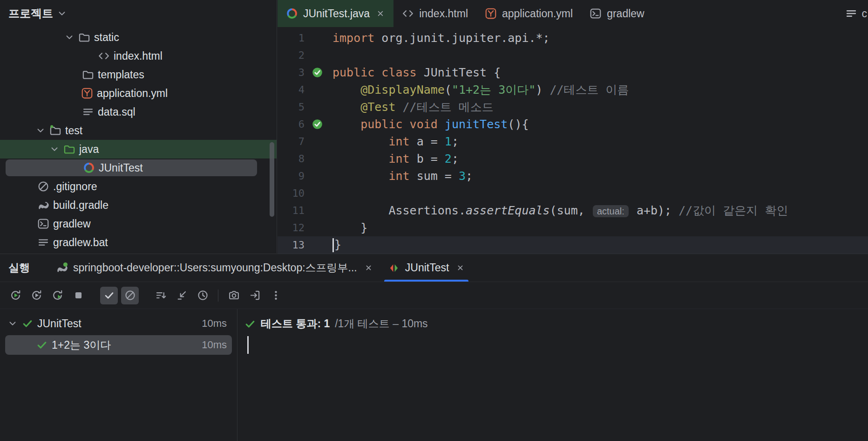  I want to click on test-summary-status: 테스트 통과: 1, so click(295, 324).